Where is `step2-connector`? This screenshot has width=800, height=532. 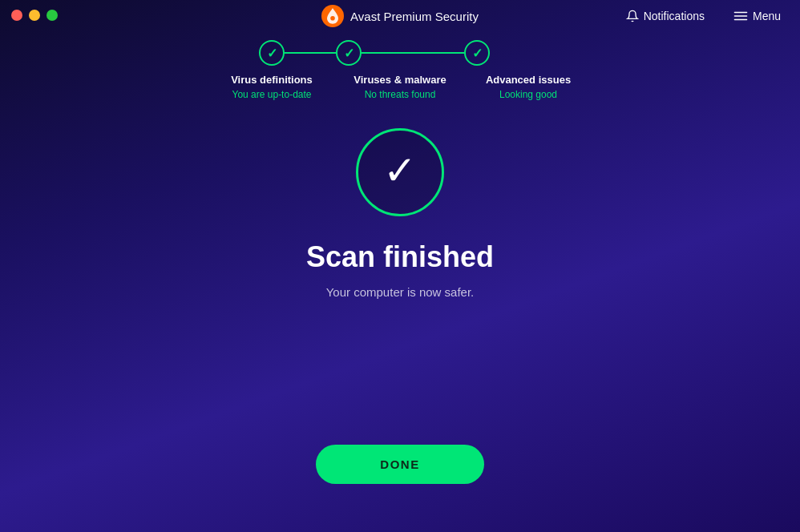 step2-connector is located at coordinates (413, 53).